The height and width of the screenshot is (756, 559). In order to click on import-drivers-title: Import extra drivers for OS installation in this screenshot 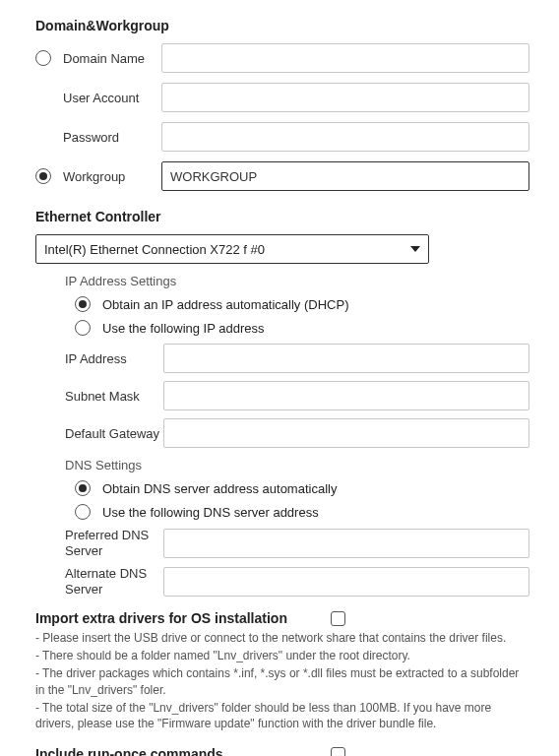, I will do `click(161, 618)`.